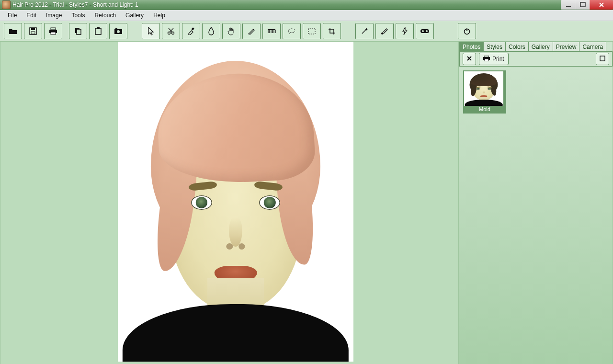 The width and height of the screenshot is (613, 364). Describe the element at coordinates (211, 31) in the screenshot. I see `droplet-tool` at that location.